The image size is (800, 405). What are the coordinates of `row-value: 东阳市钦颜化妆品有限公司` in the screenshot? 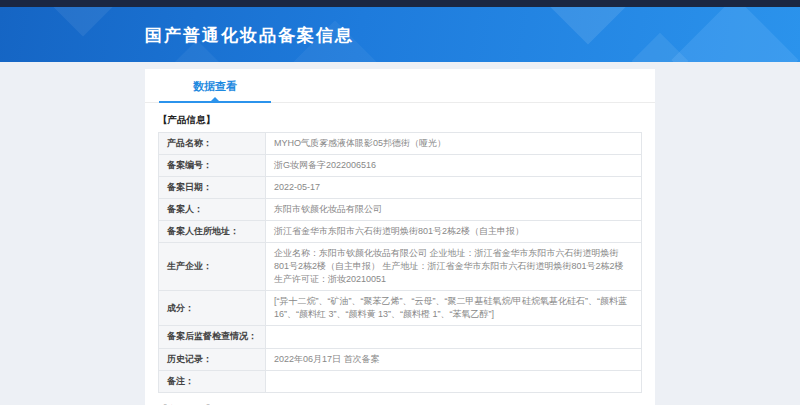 It's located at (454, 210).